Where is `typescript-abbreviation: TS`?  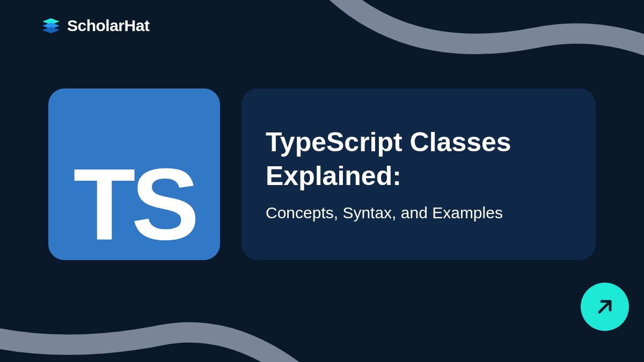 typescript-abbreviation: TS is located at coordinates (134, 204).